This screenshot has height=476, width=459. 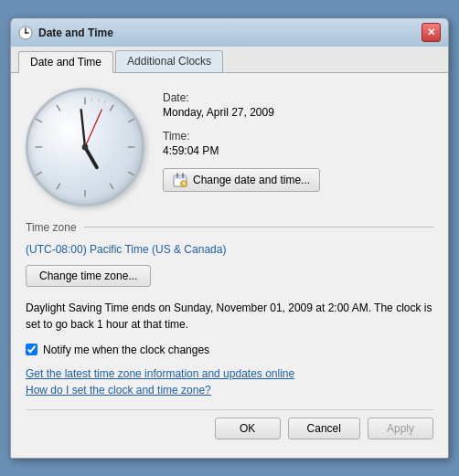 What do you see at coordinates (230, 374) in the screenshot?
I see `link-timezone-info: Get the latest time zone information and…` at bounding box center [230, 374].